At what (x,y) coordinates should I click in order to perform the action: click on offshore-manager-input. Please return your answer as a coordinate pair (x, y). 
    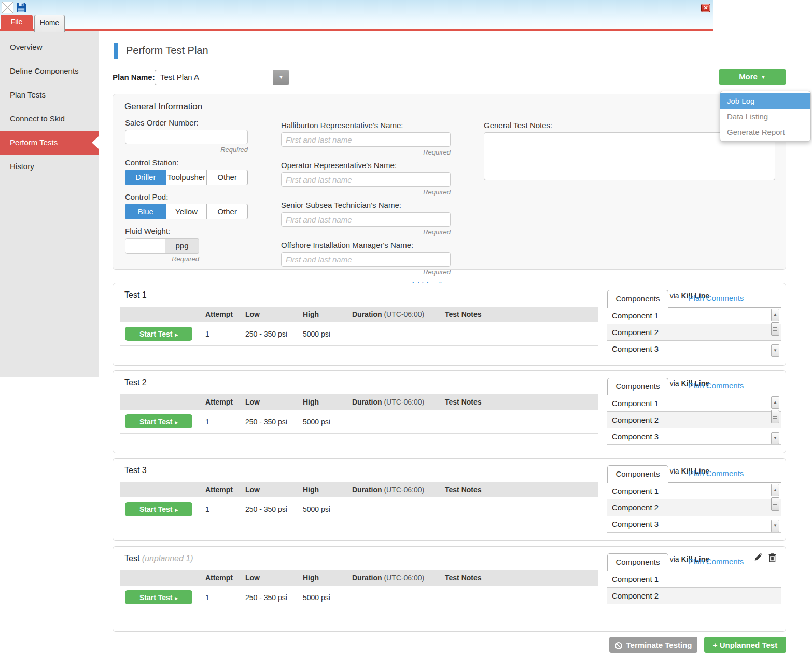
    Looking at the image, I should click on (366, 259).